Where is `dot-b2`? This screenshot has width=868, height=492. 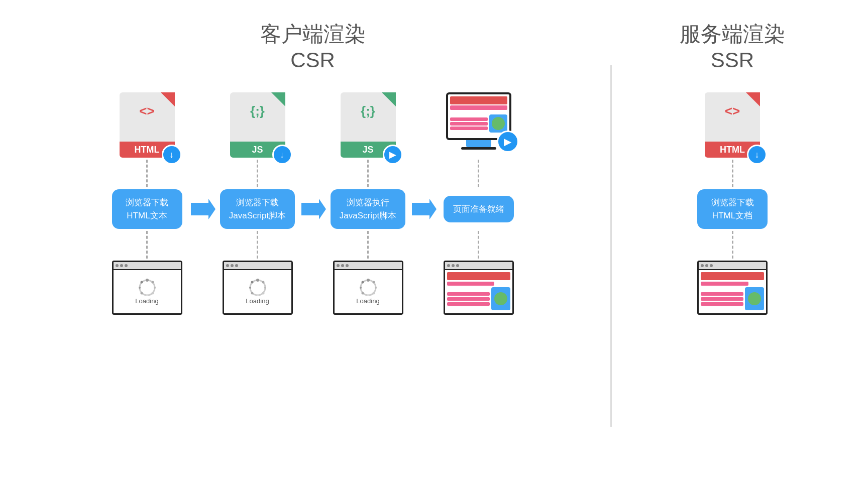 dot-b2 is located at coordinates (258, 245).